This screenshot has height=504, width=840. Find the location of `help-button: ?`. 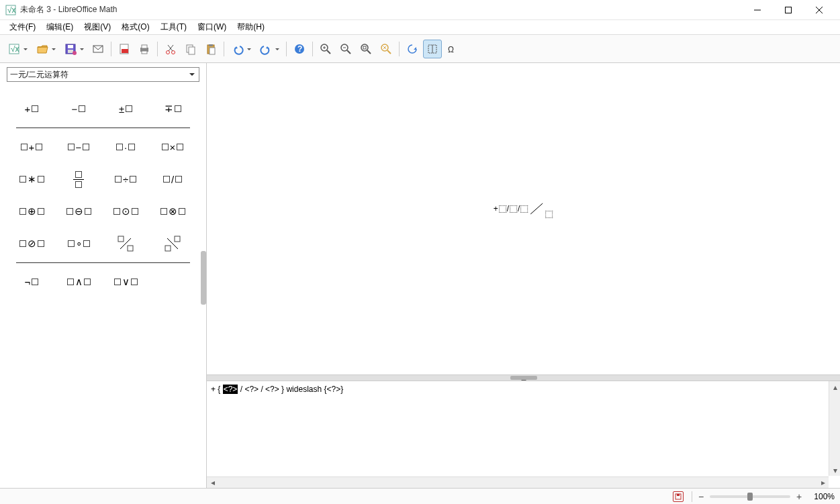

help-button: ? is located at coordinates (299, 49).